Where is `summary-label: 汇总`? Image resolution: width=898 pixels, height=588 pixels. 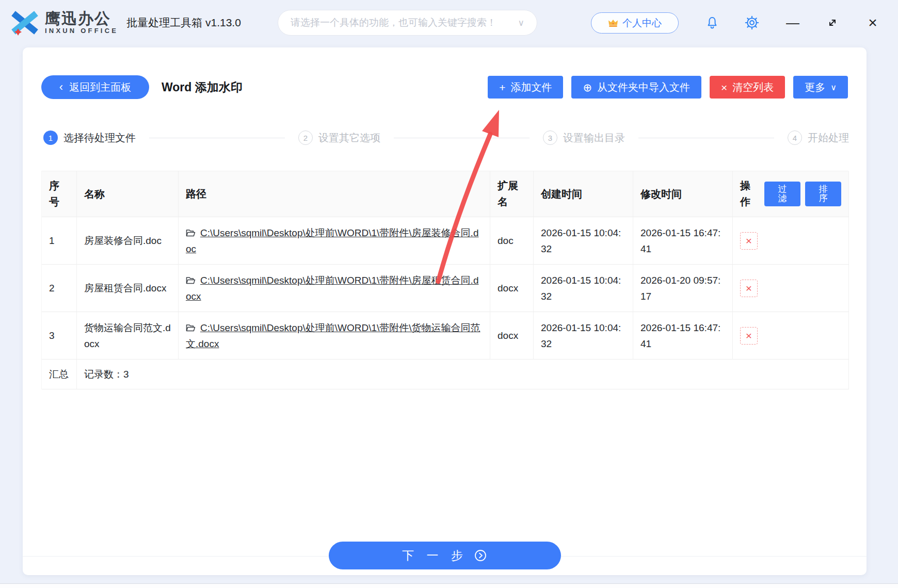 summary-label: 汇总 is located at coordinates (59, 374).